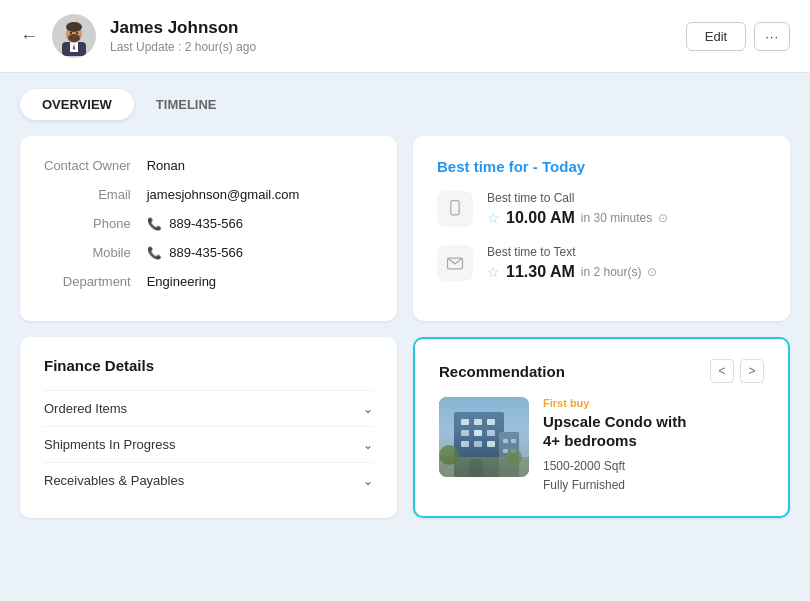 This screenshot has width=810, height=601. I want to click on envelope-icon, so click(455, 263).